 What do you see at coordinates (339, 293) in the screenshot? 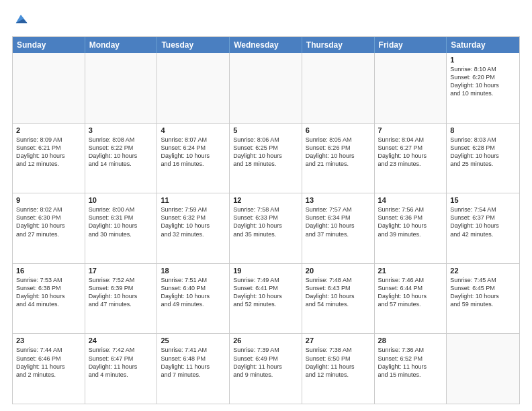
I see `day-info: Sunrise: 7:48 AM Sunset: 6:43 PM Dayligh…` at bounding box center [339, 293].